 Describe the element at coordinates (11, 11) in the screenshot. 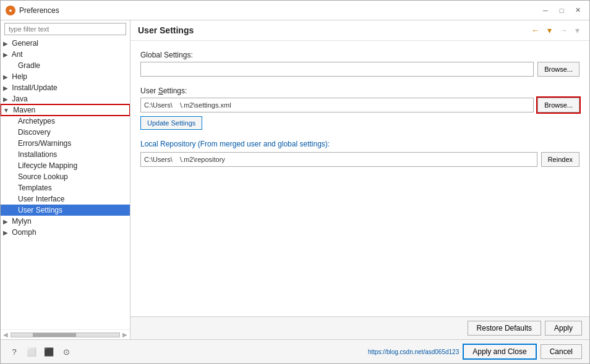

I see `app-icon: ●` at that location.